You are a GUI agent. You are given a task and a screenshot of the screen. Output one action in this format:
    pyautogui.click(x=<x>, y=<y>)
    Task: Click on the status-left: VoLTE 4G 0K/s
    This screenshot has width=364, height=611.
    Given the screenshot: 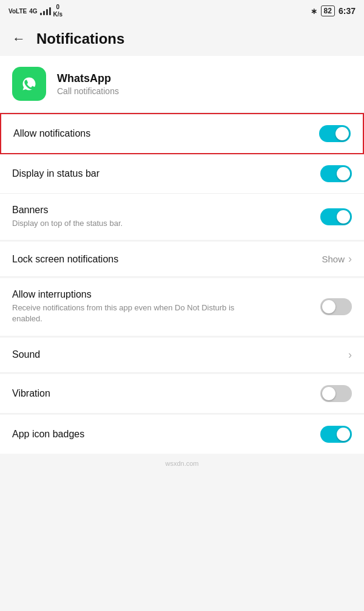 What is the action you would take?
    pyautogui.click(x=35, y=11)
    